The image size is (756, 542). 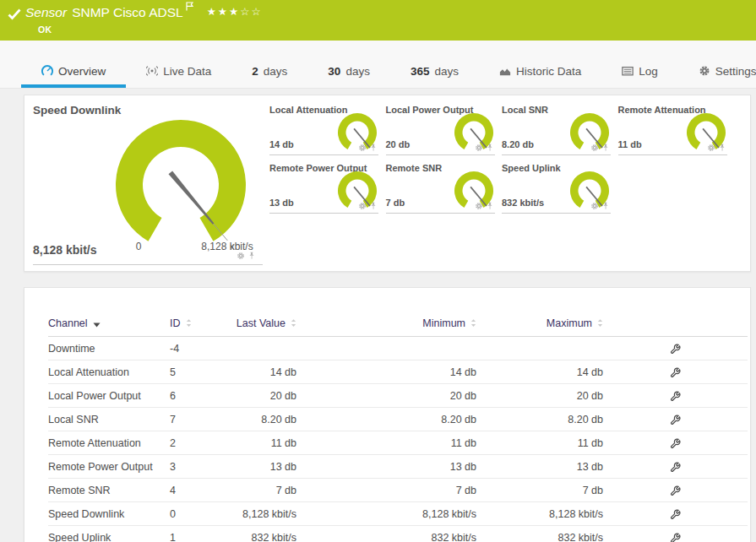 I want to click on mini-gauge-value: 11 db, so click(x=630, y=144).